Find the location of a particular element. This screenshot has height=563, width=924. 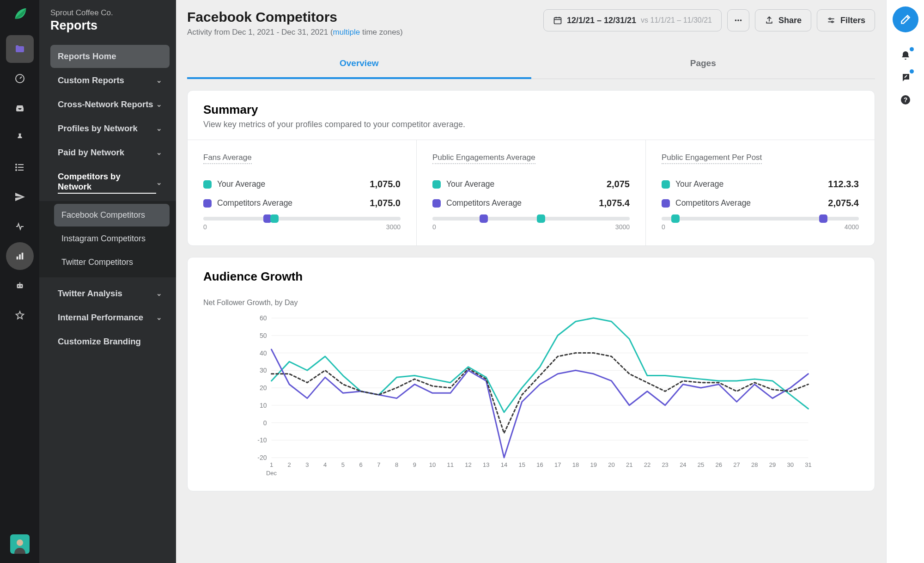

more-button is located at coordinates (738, 20).